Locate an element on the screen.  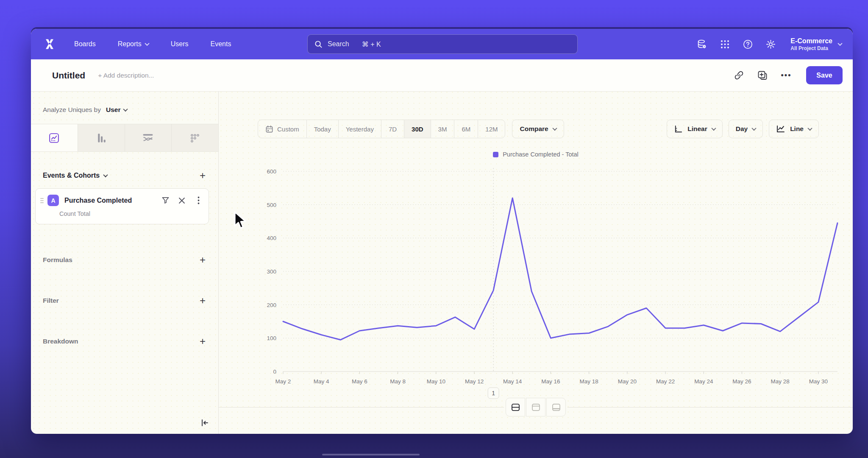
split-horizontal-layout-button is located at coordinates (515, 407).